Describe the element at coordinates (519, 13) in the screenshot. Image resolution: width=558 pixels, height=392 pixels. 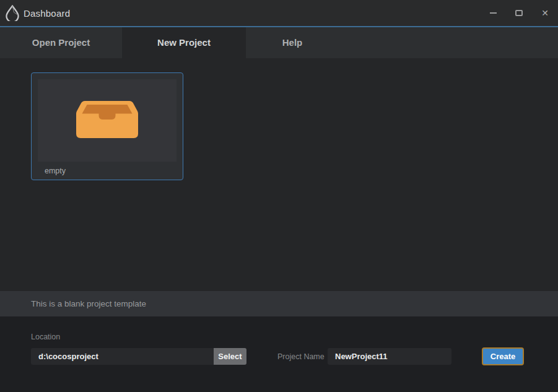
I see `maximize-button` at that location.